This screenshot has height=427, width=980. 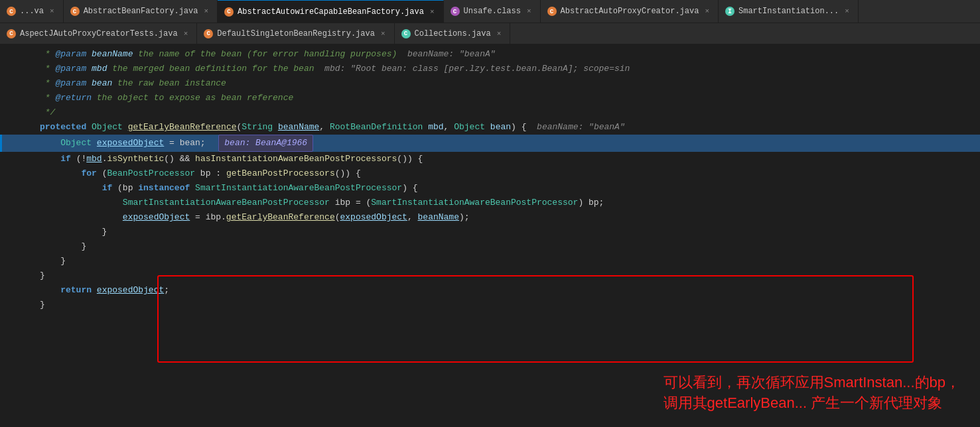 I want to click on code-text-close-for: }, so click(x=510, y=247).